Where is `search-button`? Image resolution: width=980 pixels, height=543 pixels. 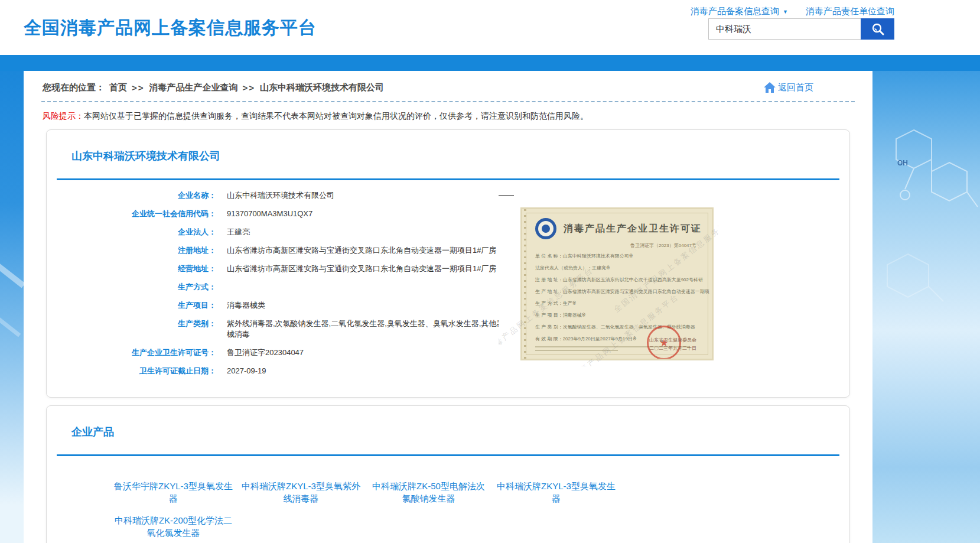
search-button is located at coordinates (878, 29).